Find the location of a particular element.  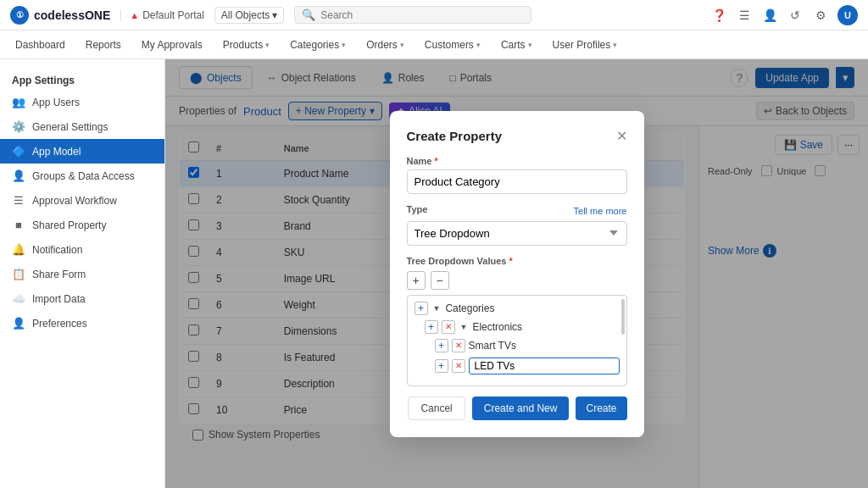

tree-remove-button: − is located at coordinates (440, 280).